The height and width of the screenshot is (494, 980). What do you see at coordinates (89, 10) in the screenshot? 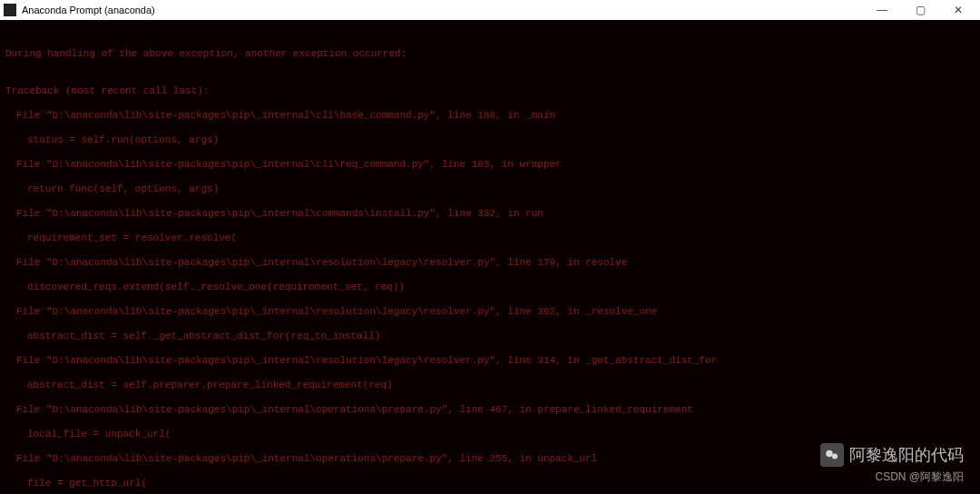
I see `window-title: Anaconda Prompt (anaconda)` at bounding box center [89, 10].